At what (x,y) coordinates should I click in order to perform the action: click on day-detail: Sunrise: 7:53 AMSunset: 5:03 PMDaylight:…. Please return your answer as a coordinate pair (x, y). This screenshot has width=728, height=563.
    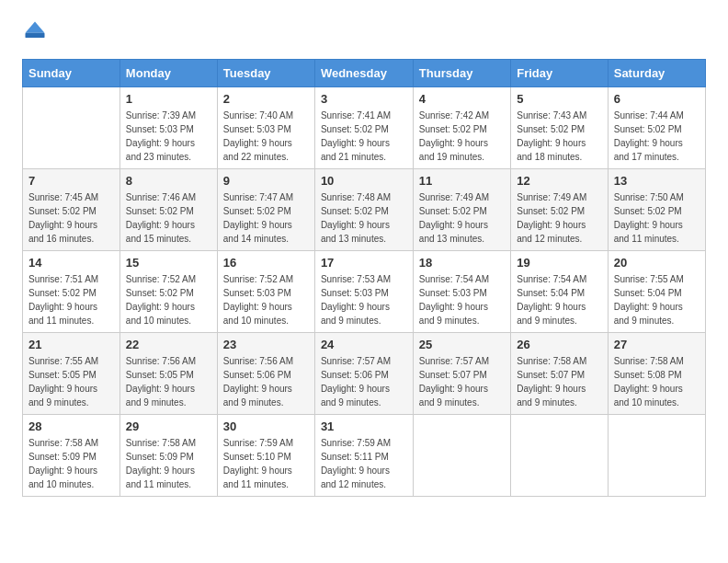
    Looking at the image, I should click on (364, 300).